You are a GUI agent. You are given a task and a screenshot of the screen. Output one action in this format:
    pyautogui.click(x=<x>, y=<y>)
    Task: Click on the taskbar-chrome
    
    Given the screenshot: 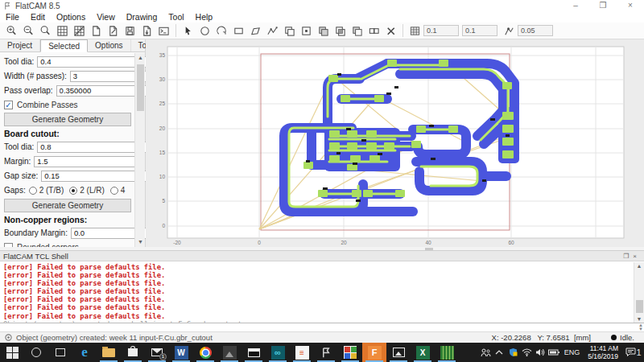 What is the action you would take?
    pyautogui.click(x=205, y=352)
    